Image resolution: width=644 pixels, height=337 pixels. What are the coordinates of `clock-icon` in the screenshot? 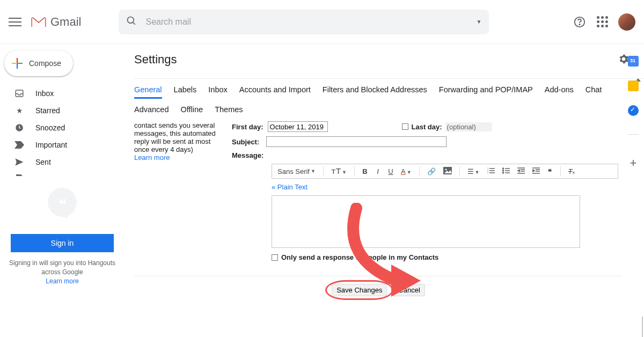 It's located at (19, 128).